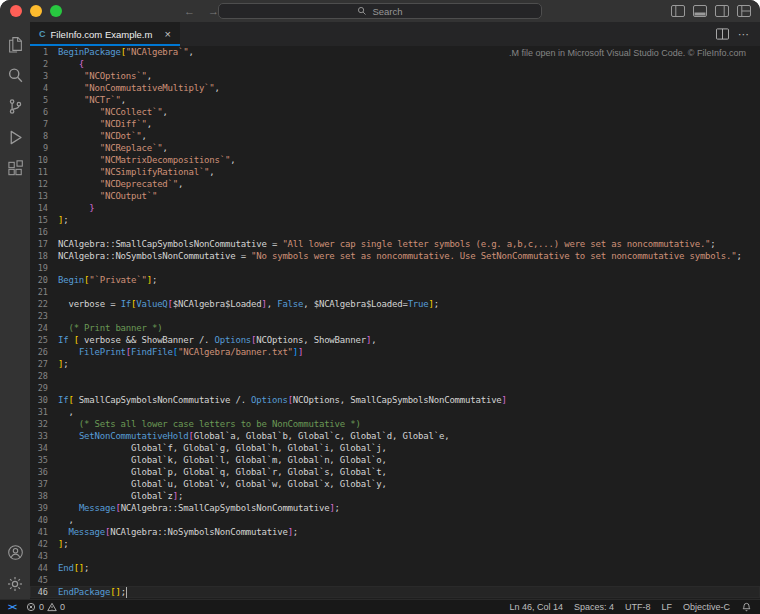 This screenshot has width=760, height=614. Describe the element at coordinates (66, 412) in the screenshot. I see `code-text: ,` at that location.